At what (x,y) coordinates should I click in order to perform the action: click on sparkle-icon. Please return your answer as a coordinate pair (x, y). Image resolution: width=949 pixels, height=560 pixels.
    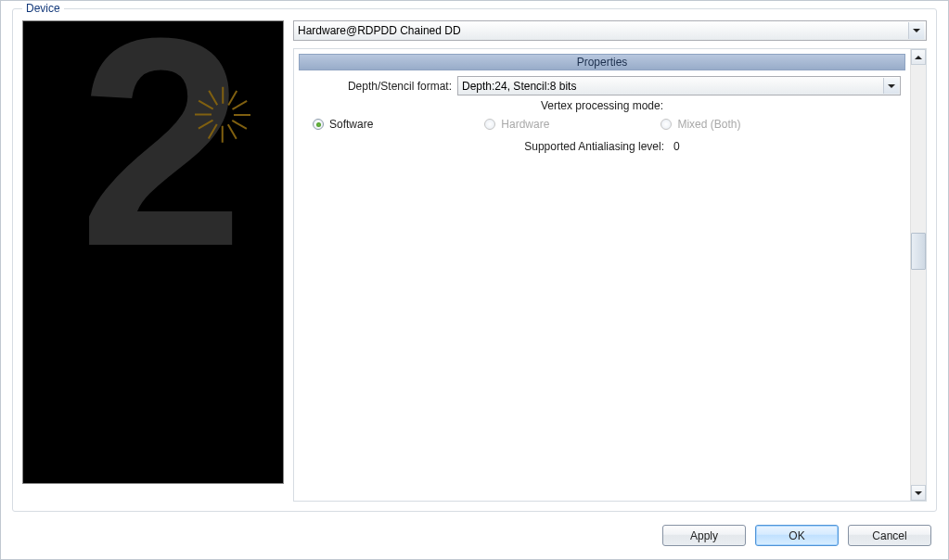
    Looking at the image, I should click on (224, 114).